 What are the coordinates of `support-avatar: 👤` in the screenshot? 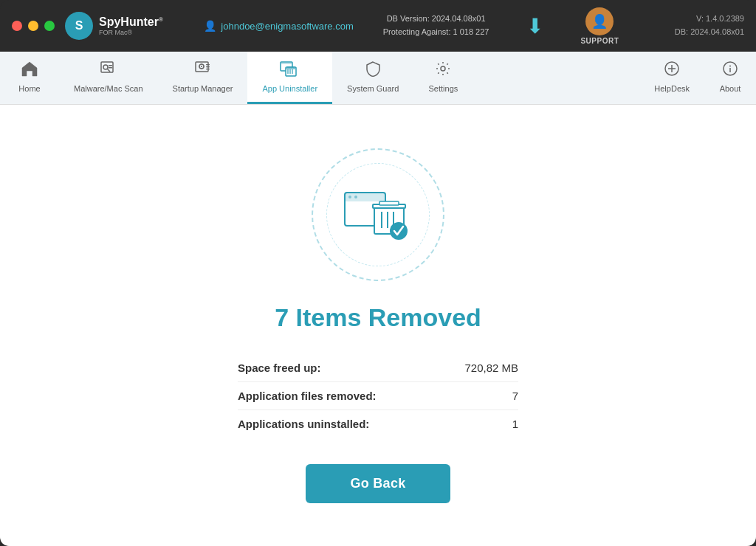 It's located at (599, 21).